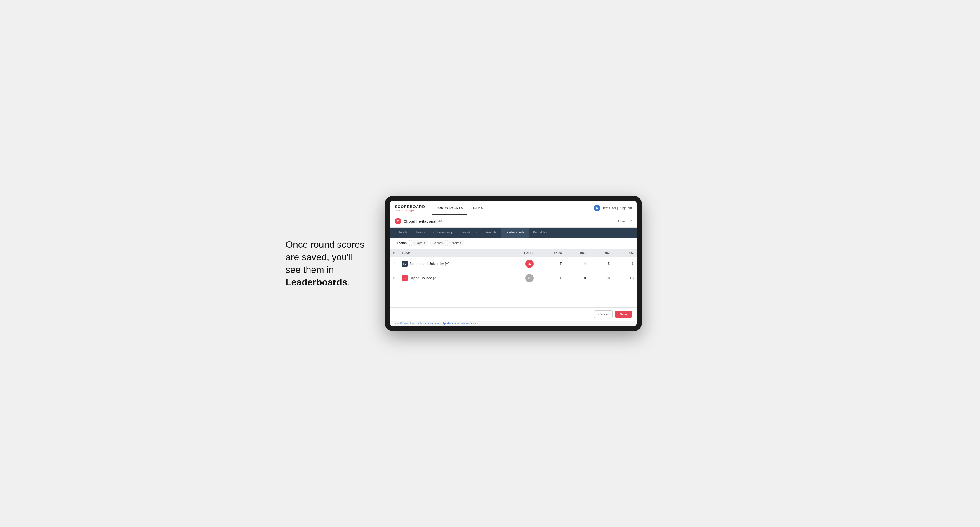 This screenshot has width=980, height=527. What do you see at coordinates (513, 208) in the screenshot?
I see `top-nav: SCOREBOARD Powered by clippd TOURNAMENTS…` at bounding box center [513, 208].